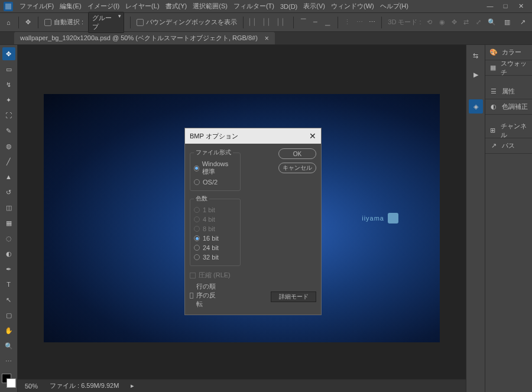 Image resolution: width=532 pixels, height=392 pixels. I want to click on 3d-scale-icon: ⤢, so click(479, 22).